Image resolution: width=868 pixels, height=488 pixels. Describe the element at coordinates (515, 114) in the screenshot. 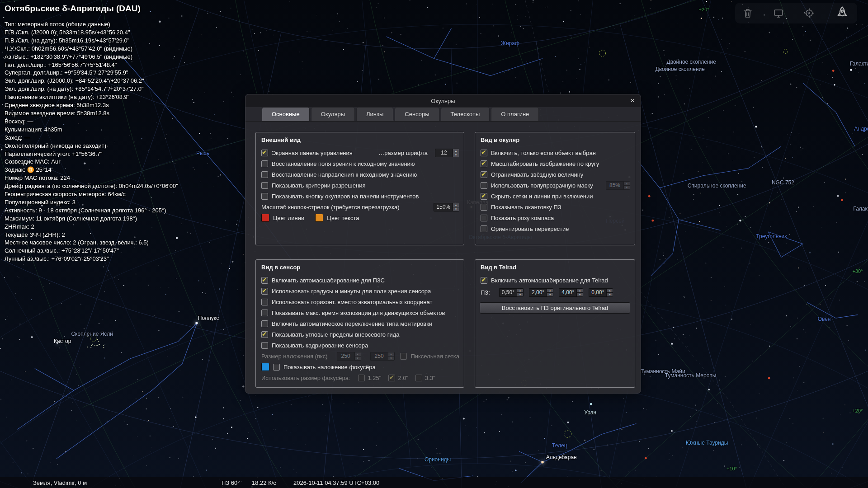

I see `dialog-tab: О плагине` at that location.